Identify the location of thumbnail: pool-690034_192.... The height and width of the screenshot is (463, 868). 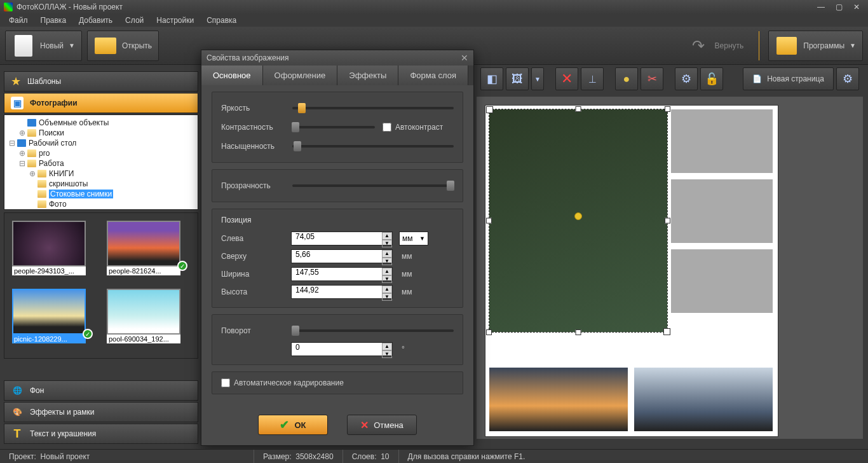
(149, 319).